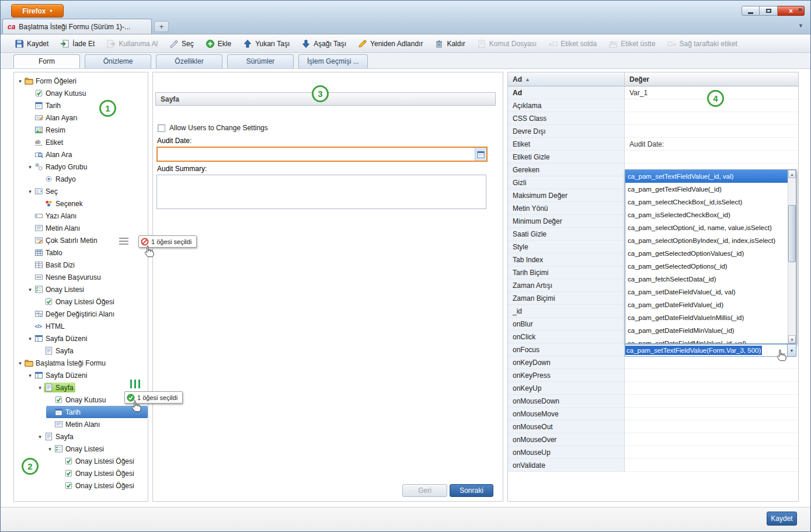  Describe the element at coordinates (390, 44) in the screenshot. I see `toolbar-button-rename: Yeniden Adlandır` at that location.